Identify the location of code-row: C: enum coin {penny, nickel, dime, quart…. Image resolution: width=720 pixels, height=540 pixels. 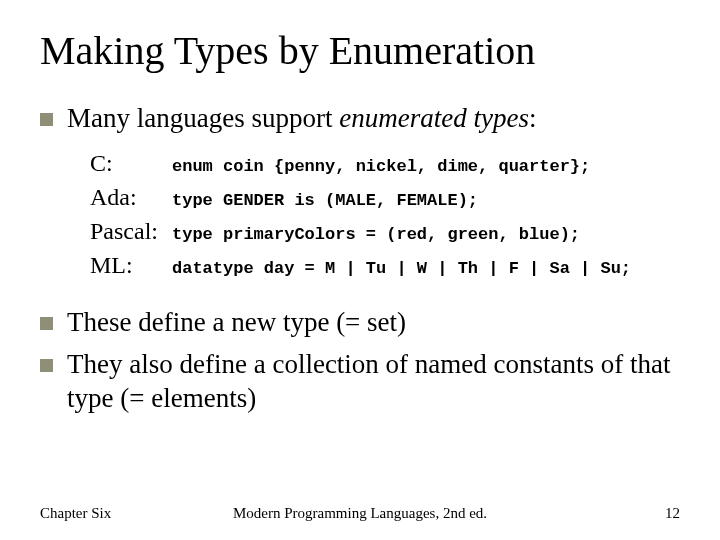
(385, 163).